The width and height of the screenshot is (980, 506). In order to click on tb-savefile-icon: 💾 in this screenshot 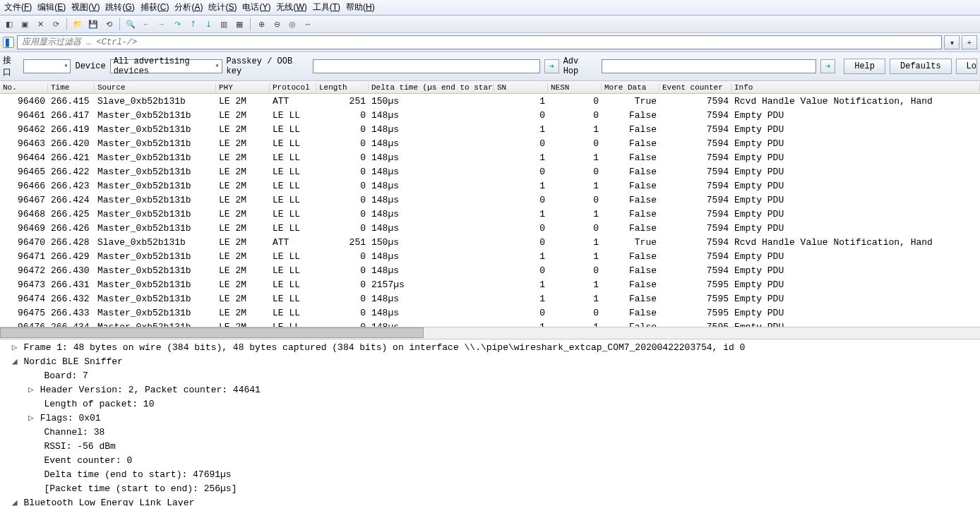, I will do `click(93, 24)`.